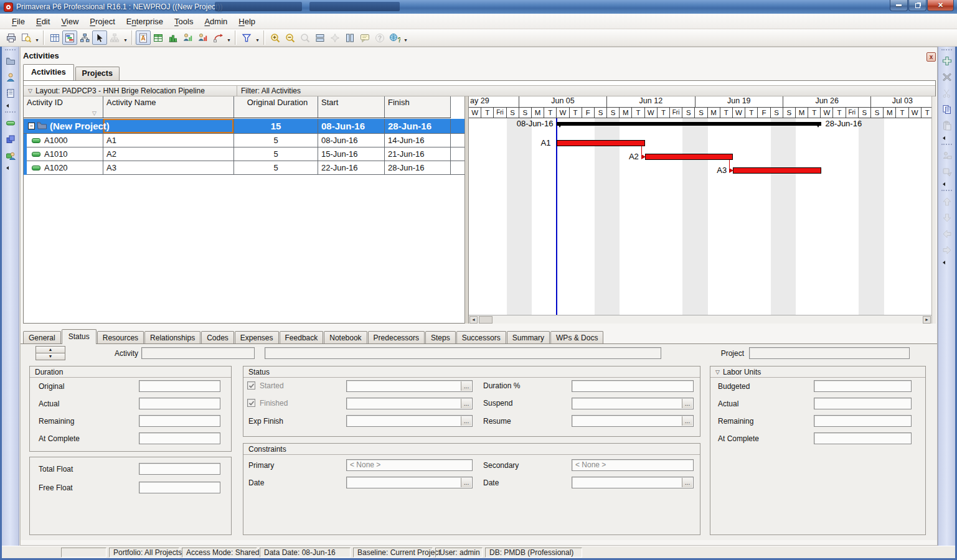 This screenshot has height=560, width=957. Describe the element at coordinates (947, 234) in the screenshot. I see `move-left-button` at that location.